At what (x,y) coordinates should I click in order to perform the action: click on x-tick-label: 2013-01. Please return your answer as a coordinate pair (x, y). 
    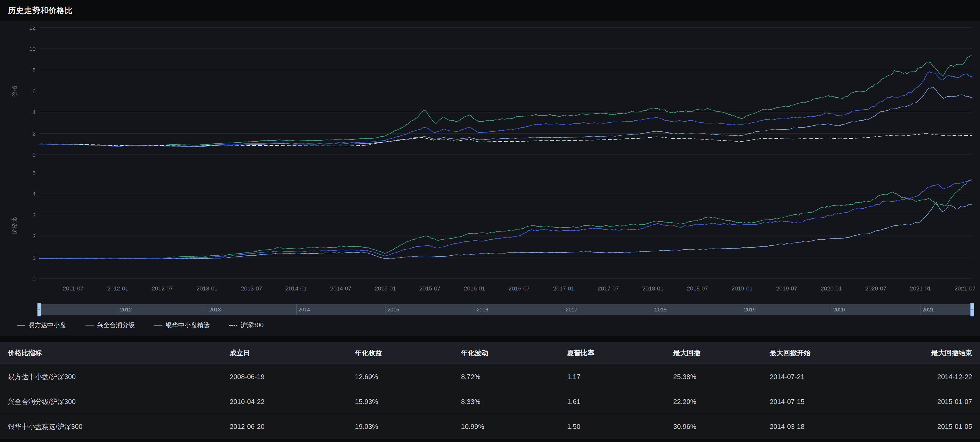
    Looking at the image, I should click on (207, 289).